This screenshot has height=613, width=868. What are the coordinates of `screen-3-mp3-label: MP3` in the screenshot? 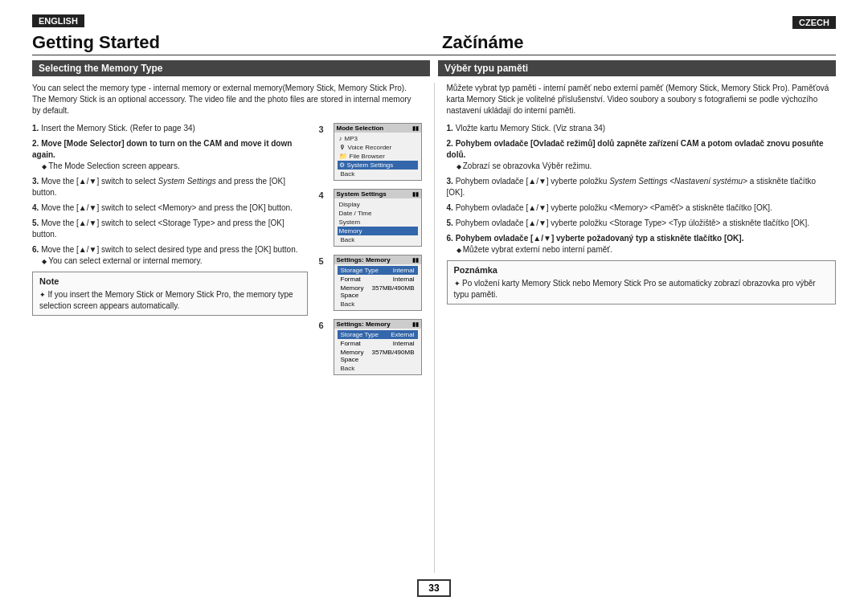 It's located at (351, 138).